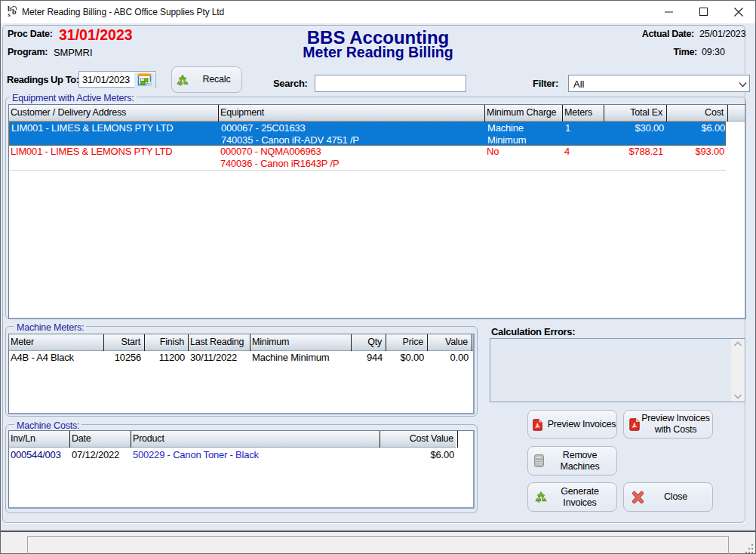 This screenshot has width=756, height=554. I want to click on svg-text: b, so click(14, 12).